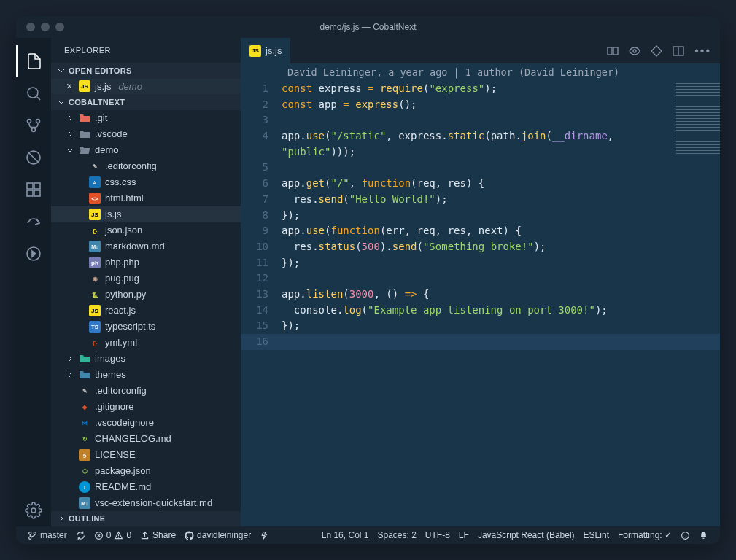  I want to click on tree-item: 🐍python.py, so click(146, 295).